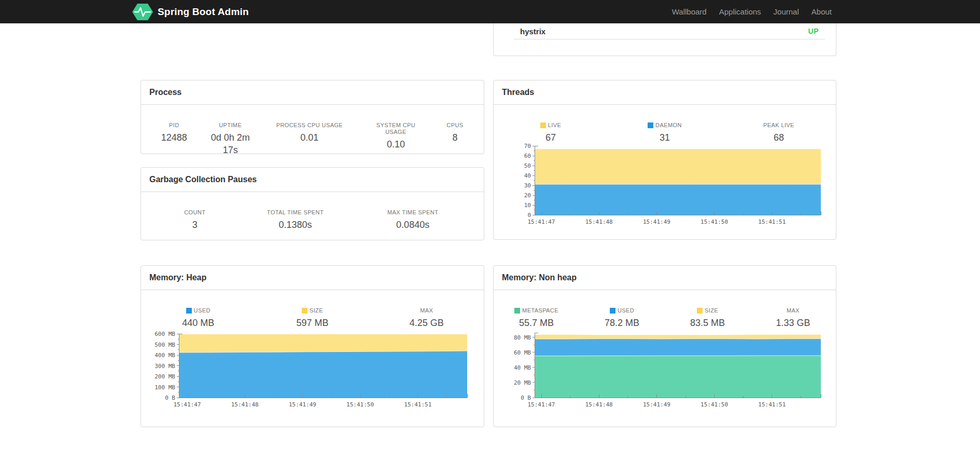  I want to click on panel-title: Threads, so click(518, 92).